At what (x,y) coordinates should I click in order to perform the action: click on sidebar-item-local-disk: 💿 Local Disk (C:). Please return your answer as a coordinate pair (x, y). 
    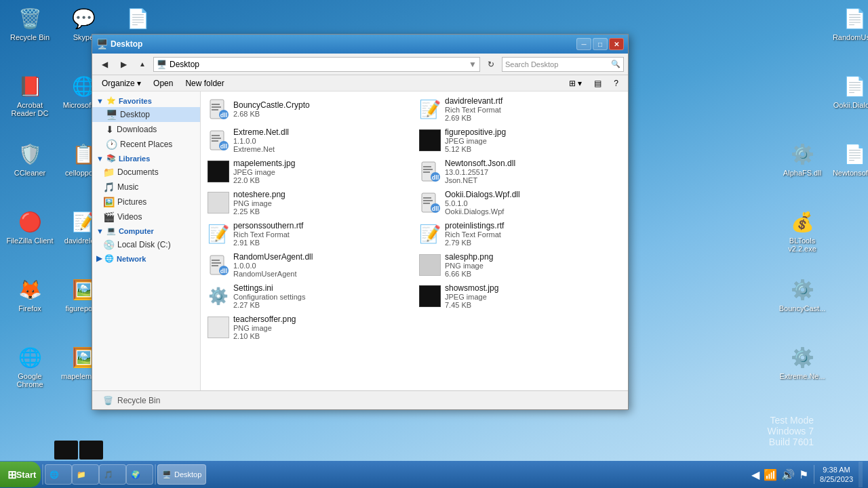
    Looking at the image, I should click on (146, 245).